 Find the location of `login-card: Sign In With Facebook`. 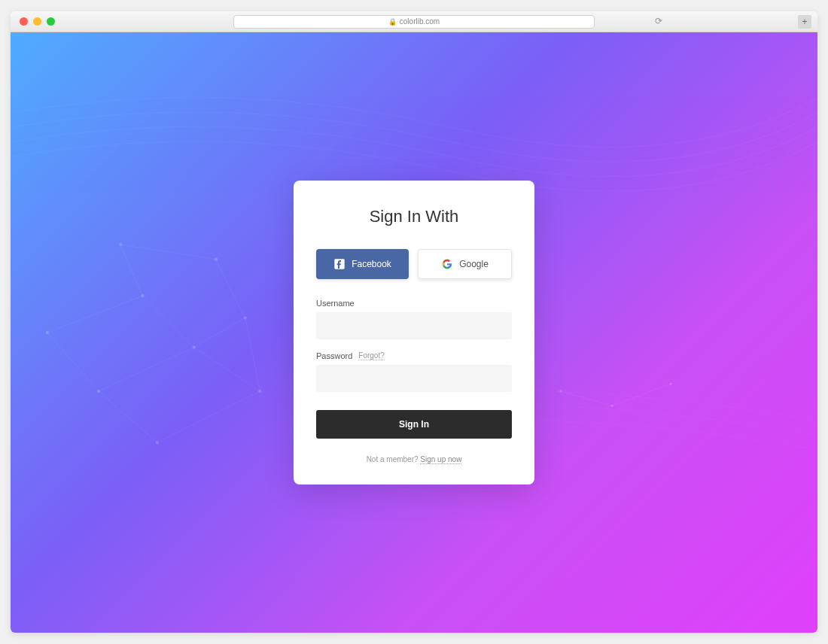

login-card: Sign In With Facebook is located at coordinates (414, 333).